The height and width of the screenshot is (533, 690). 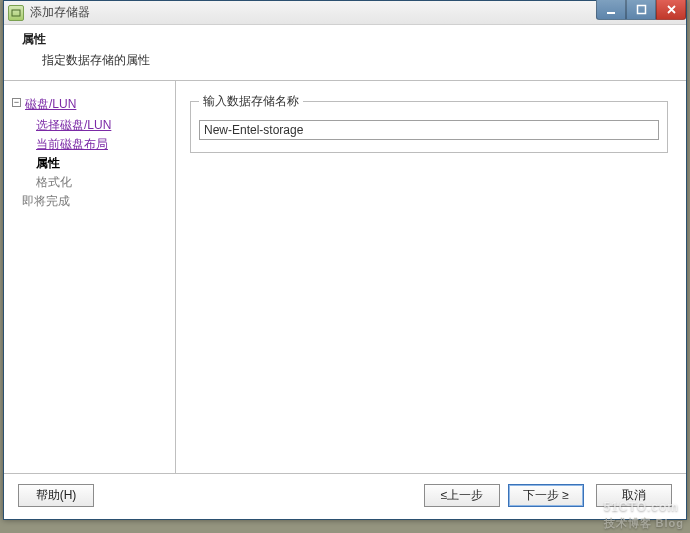 What do you see at coordinates (641, 10) in the screenshot?
I see `maximize-button` at bounding box center [641, 10].